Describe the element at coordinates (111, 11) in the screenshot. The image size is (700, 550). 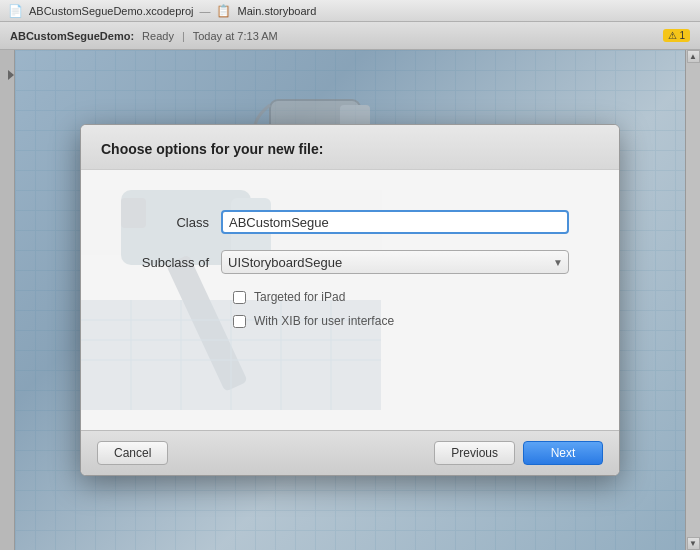
I see `file1-name: ABCustomSegueDemo.xcodeproj` at that location.